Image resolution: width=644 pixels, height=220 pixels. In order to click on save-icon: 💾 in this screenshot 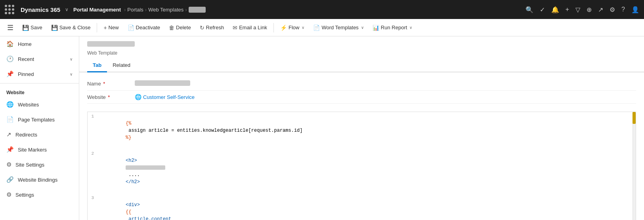, I will do `click(25, 28)`.